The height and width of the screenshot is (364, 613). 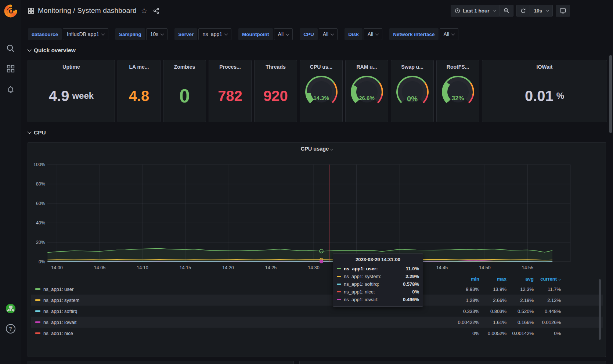 What do you see at coordinates (215, 34) in the screenshot?
I see `variable-value-server: ns_app1` at bounding box center [215, 34].